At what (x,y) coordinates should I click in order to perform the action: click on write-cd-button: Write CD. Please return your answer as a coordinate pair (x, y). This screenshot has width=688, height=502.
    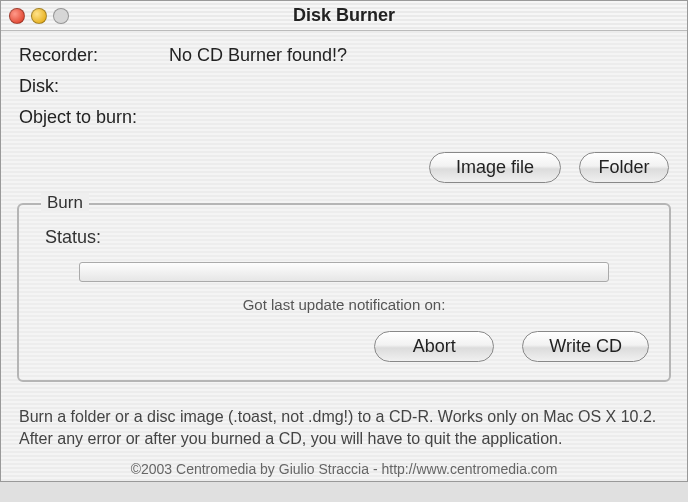
    Looking at the image, I should click on (586, 346).